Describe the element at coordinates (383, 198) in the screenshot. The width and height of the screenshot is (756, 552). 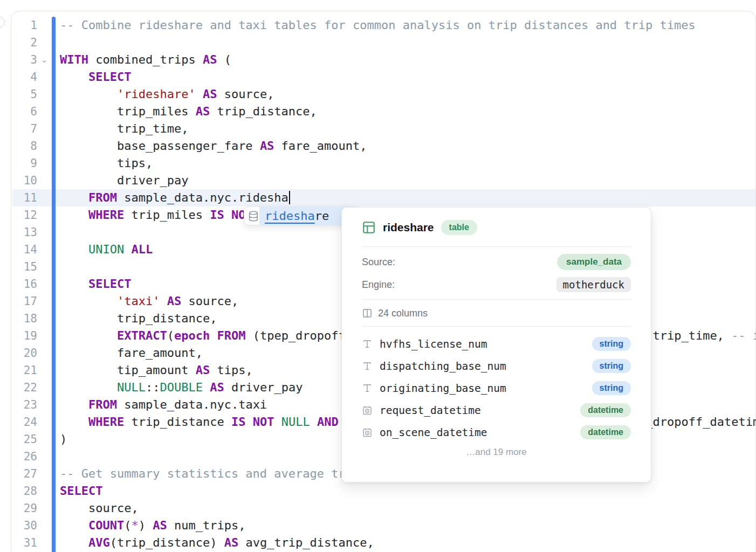
I see `code-line: 11 FROM sample_data.nyc.ridesha` at that location.